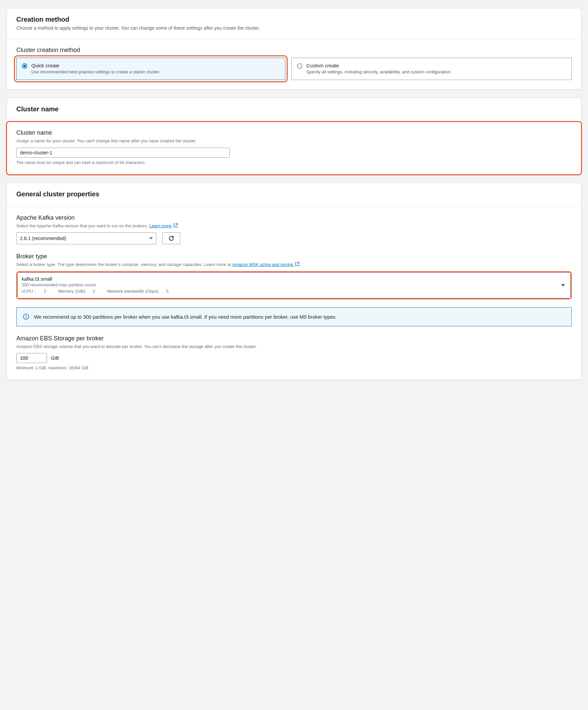 This screenshot has width=588, height=710. I want to click on ebs-storage-desc: Amazon EBS storage volume that you want …, so click(294, 347).